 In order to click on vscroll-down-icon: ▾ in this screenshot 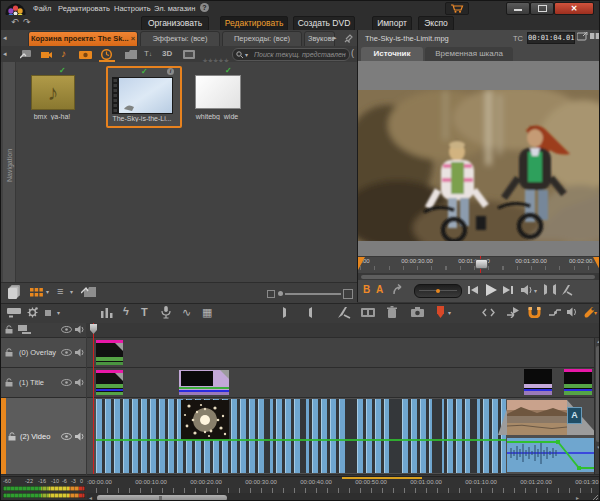, I will do `click(598, 447)`.